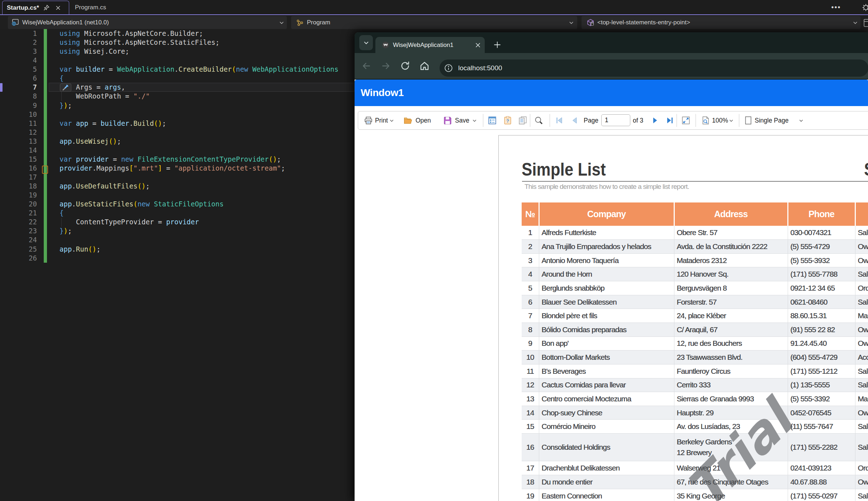 This screenshot has height=501, width=868. Describe the element at coordinates (607, 302) in the screenshot. I see `table-cell: Blauer See Delikatessen` at that location.